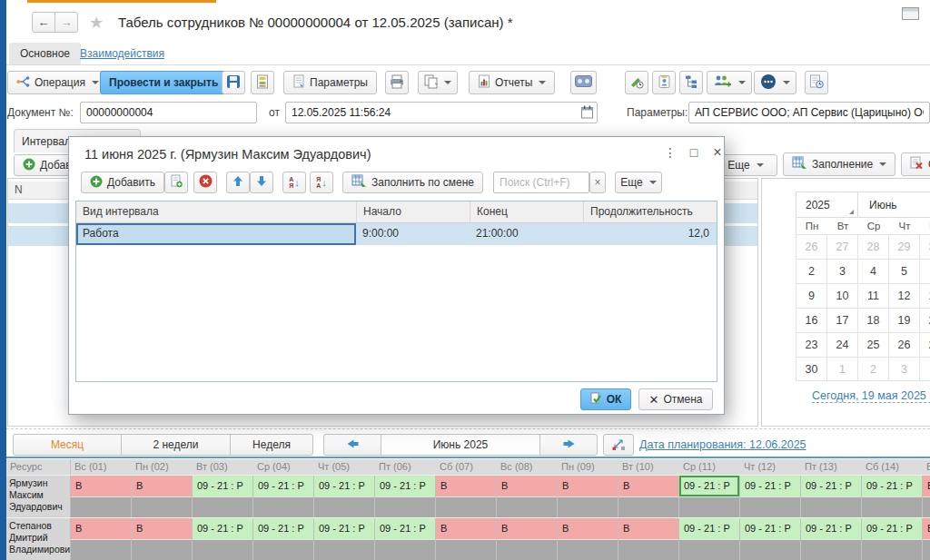 This screenshot has width=930, height=560. What do you see at coordinates (843, 296) in the screenshot?
I see `calendar-day: 10` at bounding box center [843, 296].